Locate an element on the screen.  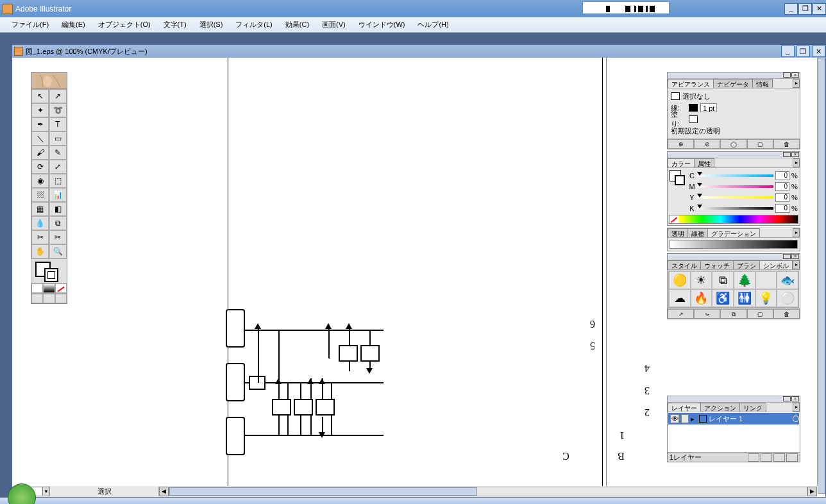
symbol-delete-button: 🗑 is located at coordinates (786, 314).